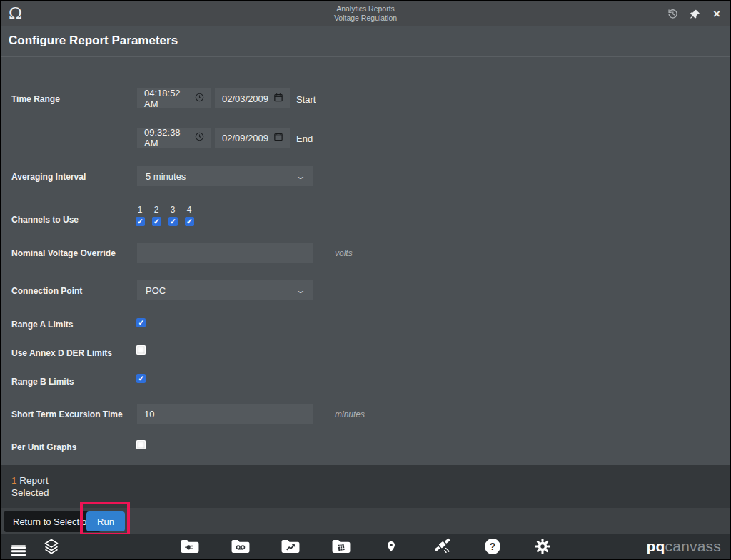 This screenshot has width=731, height=560. Describe the element at coordinates (391, 546) in the screenshot. I see `location-pin-icon` at that location.